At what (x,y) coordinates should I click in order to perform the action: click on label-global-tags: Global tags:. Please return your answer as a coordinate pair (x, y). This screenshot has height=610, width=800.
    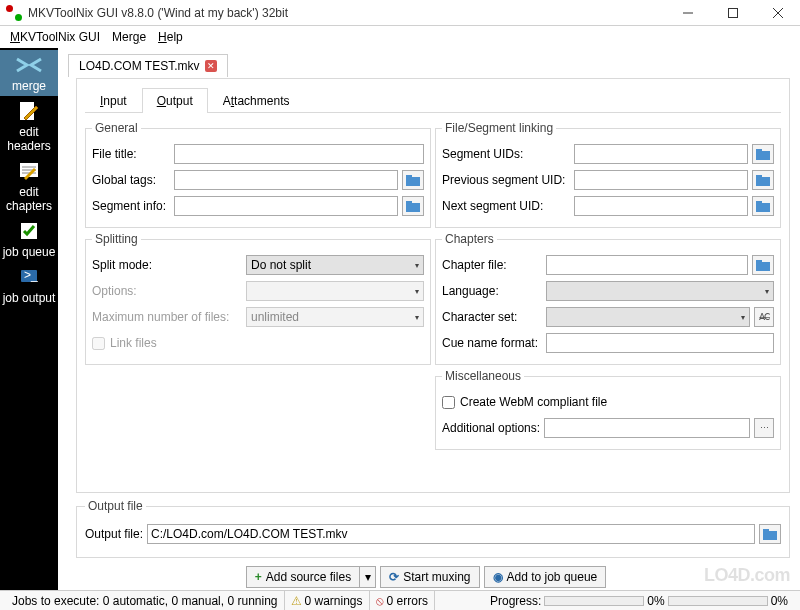
    Looking at the image, I should click on (131, 180).